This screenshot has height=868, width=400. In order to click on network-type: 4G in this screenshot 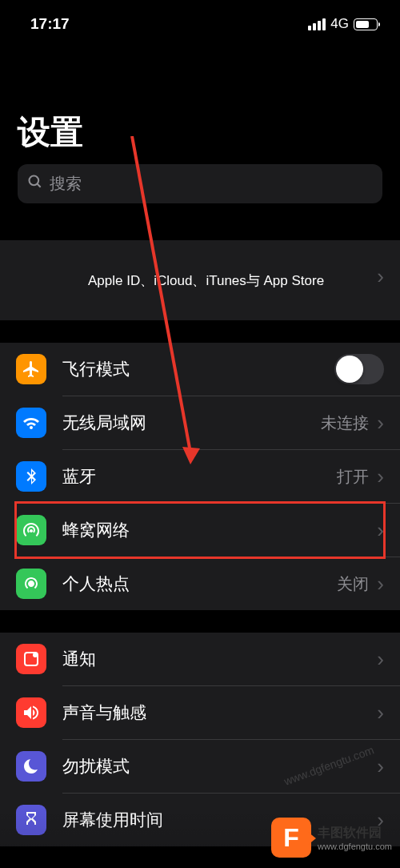, I will do `click(339, 24)`.